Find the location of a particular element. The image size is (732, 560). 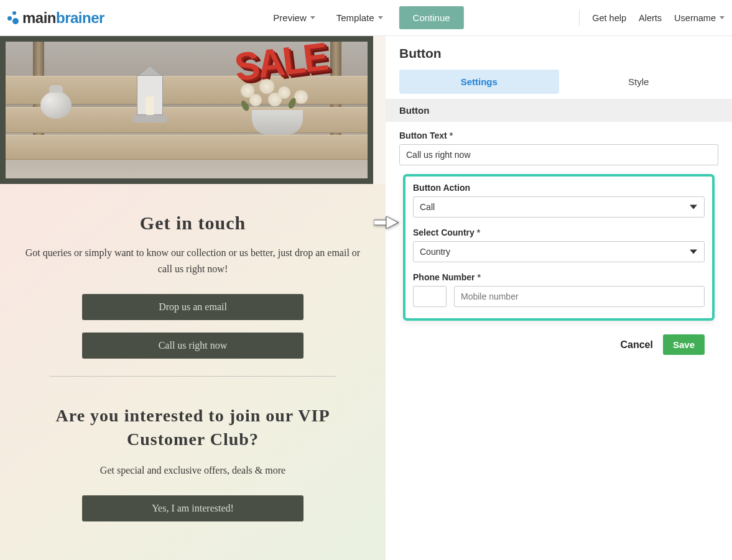

phone-row is located at coordinates (558, 296).